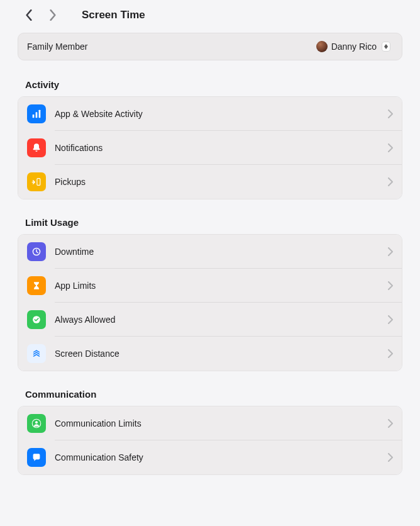 Image resolution: width=420 pixels, height=526 pixels. I want to click on page-title: Screen Time, so click(113, 15).